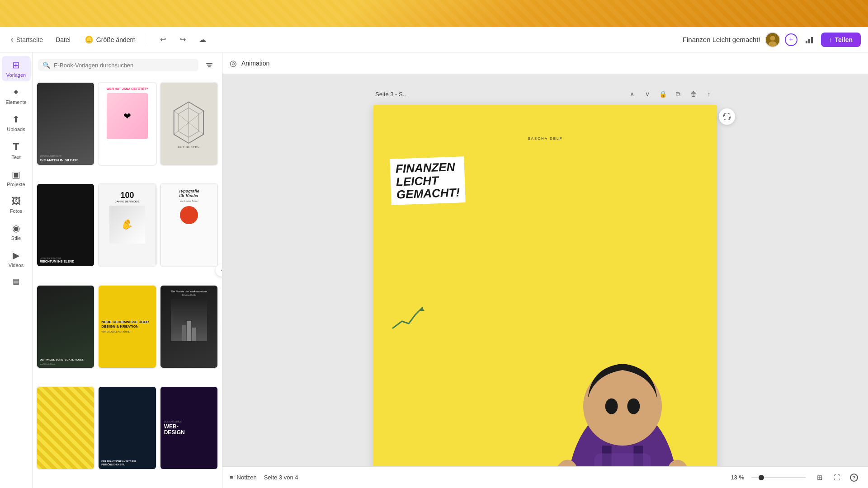 The image size is (868, 488). I want to click on back-button: ‹ Startseite, so click(27, 40).